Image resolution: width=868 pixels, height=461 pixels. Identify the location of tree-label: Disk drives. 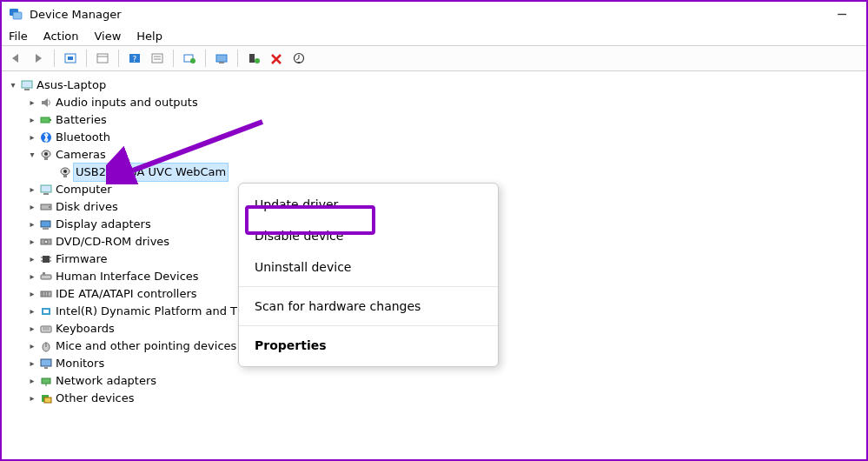
(87, 207).